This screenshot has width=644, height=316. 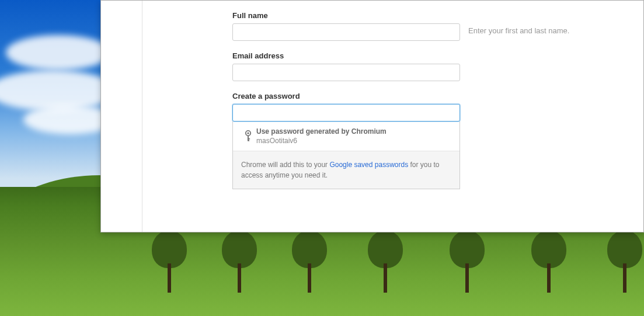 I want to click on full-name-row: Full name Enter your first and last name…, so click(x=431, y=26).